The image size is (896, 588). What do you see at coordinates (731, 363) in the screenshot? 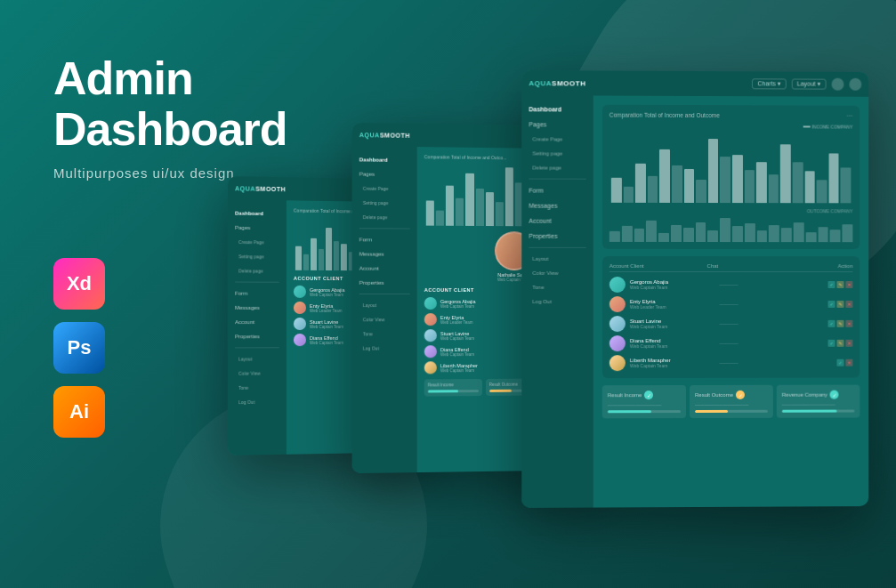
I see `lg-table-row-5: Liberth Marapher Web Captain Team ──────…` at bounding box center [731, 363].